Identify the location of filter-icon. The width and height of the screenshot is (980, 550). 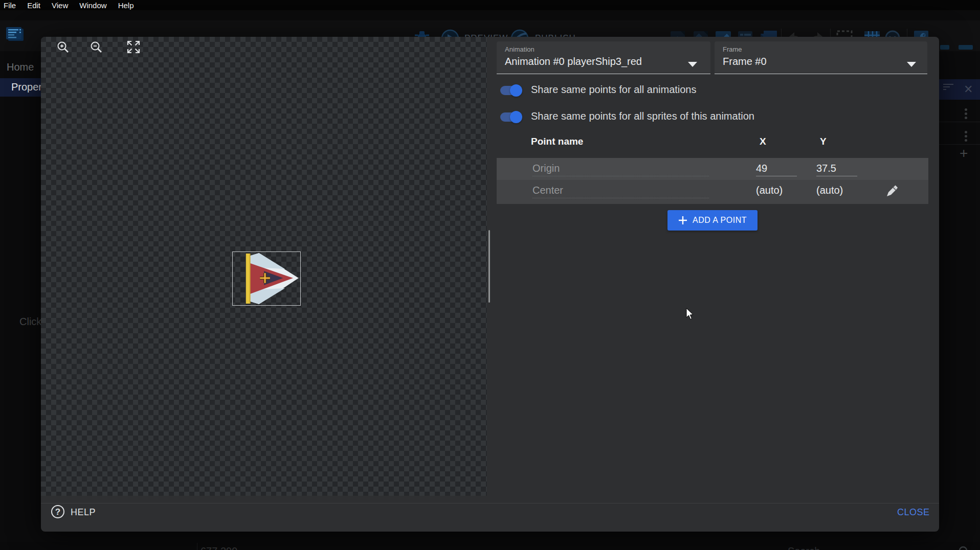
(948, 86).